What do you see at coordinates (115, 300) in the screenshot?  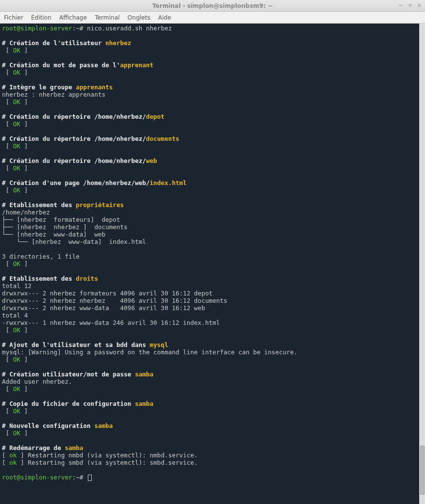 I see `ls-line: drwxrwx--- 2 nherbez nherbez 4096 avril …` at bounding box center [115, 300].